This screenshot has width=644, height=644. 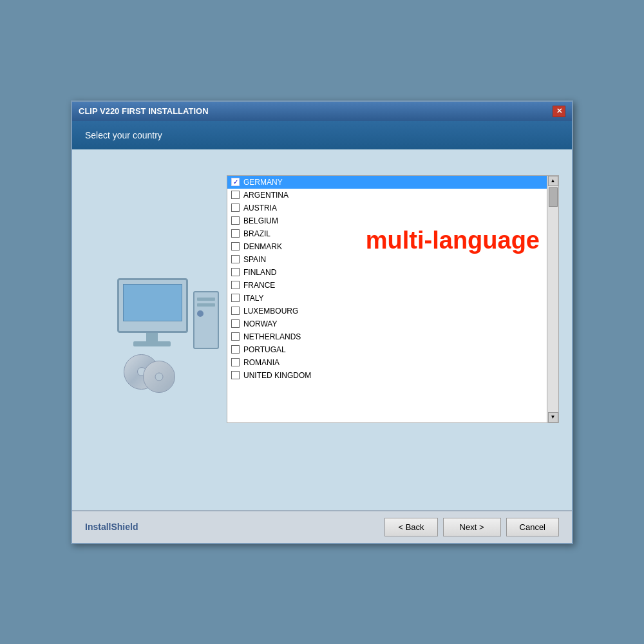 I want to click on country-name: NORWAY, so click(x=260, y=324).